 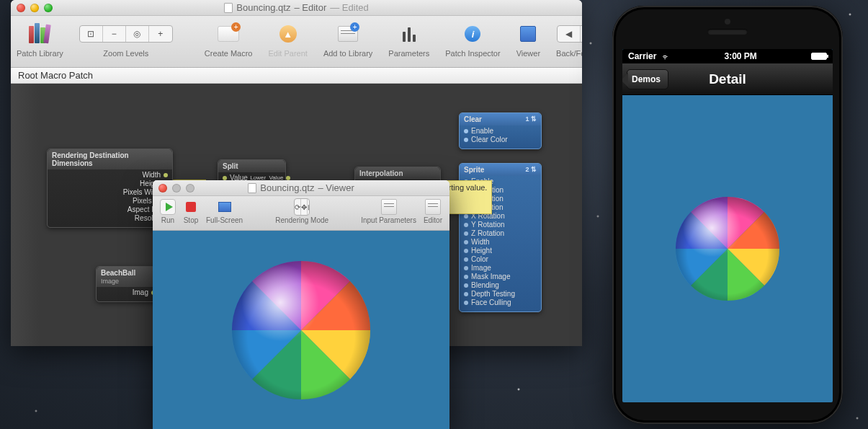 What do you see at coordinates (138, 34) in the screenshot?
I see `zoom-actual-icon: ◎` at bounding box center [138, 34].